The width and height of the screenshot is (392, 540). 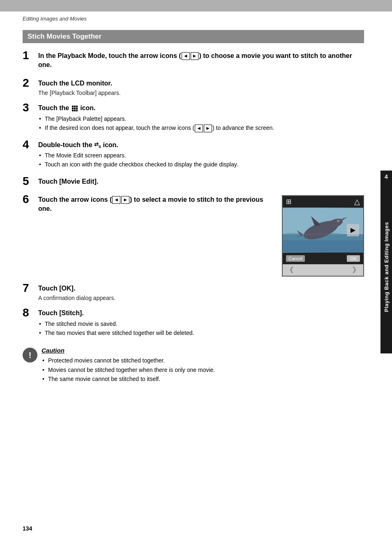 What do you see at coordinates (201, 236) in the screenshot?
I see `step-6-inner: Touch the arrow icons (◄►) to select a m…` at bounding box center [201, 236].